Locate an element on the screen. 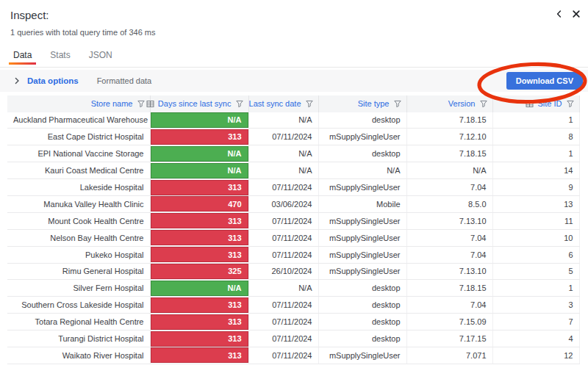 This screenshot has width=588, height=390. col-header-store-name: Store name is located at coordinates (79, 104).